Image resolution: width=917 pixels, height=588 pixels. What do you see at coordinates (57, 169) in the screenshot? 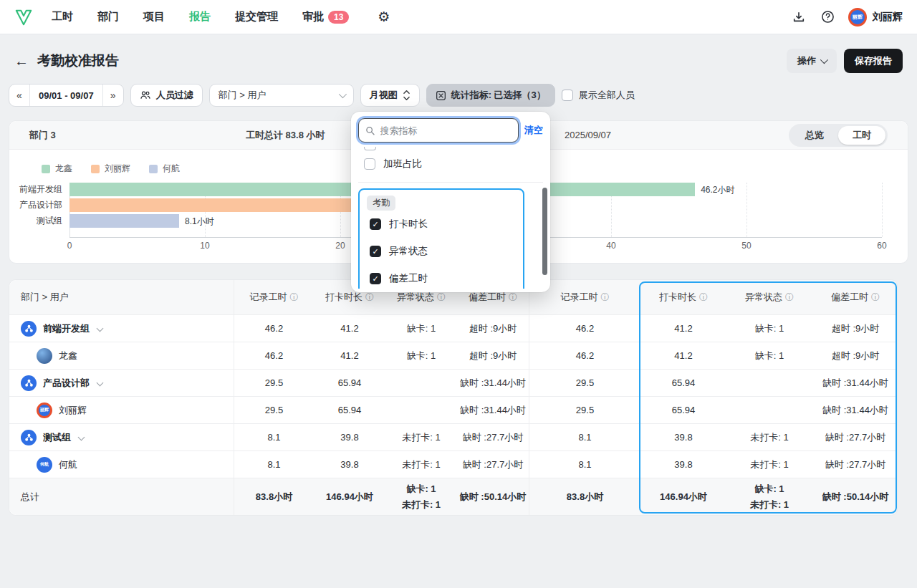
I see `legend-item: 龙鑫` at bounding box center [57, 169].